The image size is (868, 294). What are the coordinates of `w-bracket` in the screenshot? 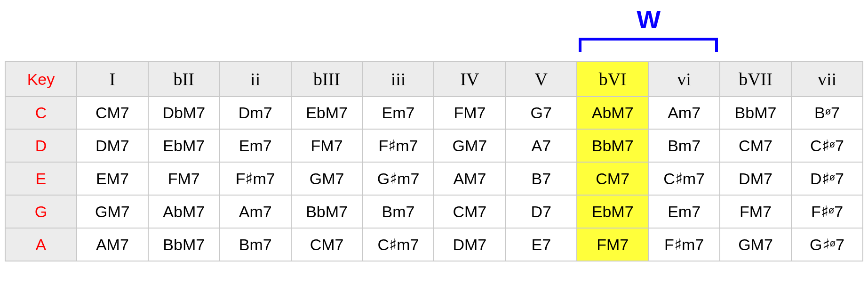 It's located at (648, 45).